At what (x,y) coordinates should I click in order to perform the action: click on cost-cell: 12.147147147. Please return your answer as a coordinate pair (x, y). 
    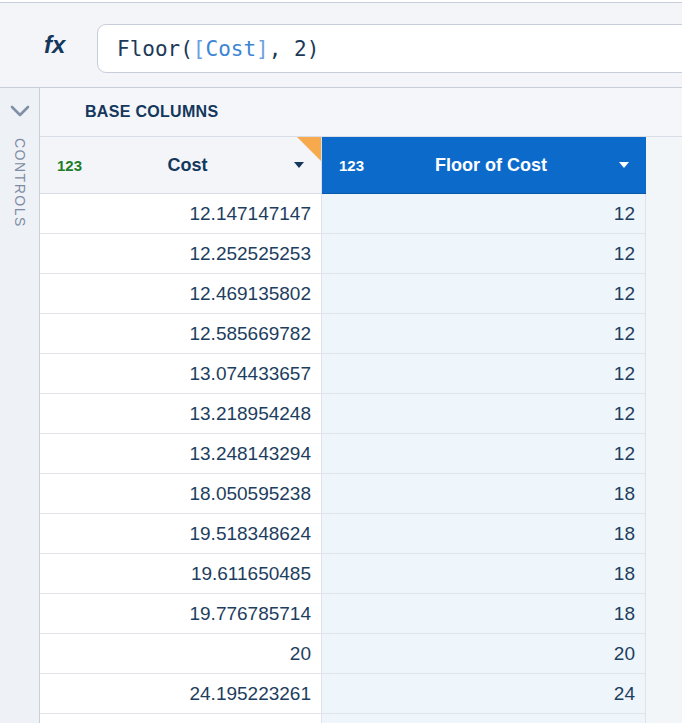
    Looking at the image, I should click on (181, 214).